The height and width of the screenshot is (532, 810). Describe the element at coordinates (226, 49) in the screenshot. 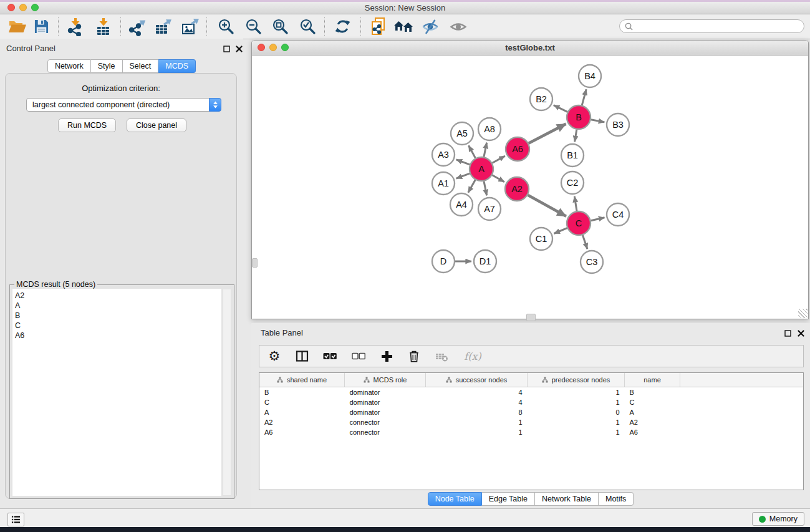

I see `float-panel-icon` at that location.